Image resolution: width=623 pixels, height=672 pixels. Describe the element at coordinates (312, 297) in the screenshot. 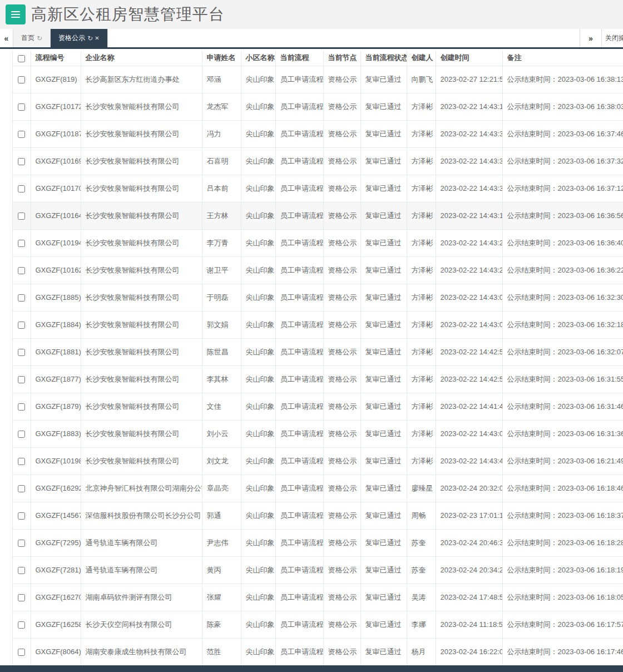

I see `table-row: GXGZF(1885)长沙安牧泉智能科技有限公司于明磊尖山印象员工申请流程资格公…` at that location.